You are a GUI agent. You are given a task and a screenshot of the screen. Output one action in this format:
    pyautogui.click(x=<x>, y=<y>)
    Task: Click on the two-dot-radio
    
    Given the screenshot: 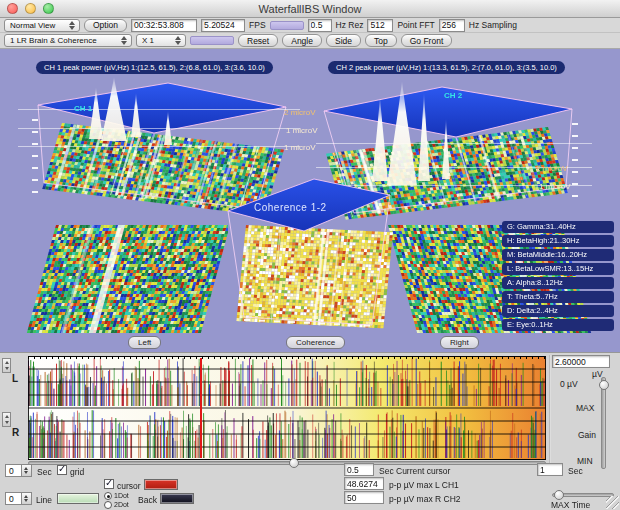 What is the action you would take?
    pyautogui.click(x=108, y=505)
    